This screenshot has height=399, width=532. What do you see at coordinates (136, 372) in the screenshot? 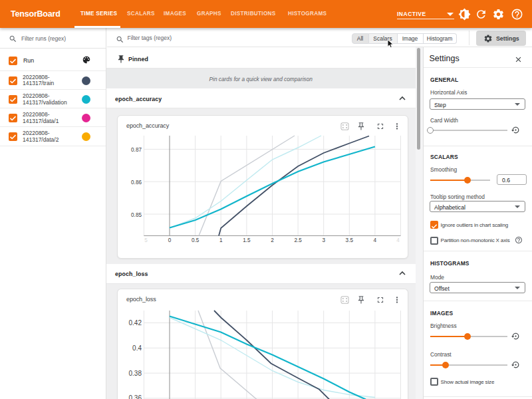
I see `svg-text: 0.38` at bounding box center [136, 372].